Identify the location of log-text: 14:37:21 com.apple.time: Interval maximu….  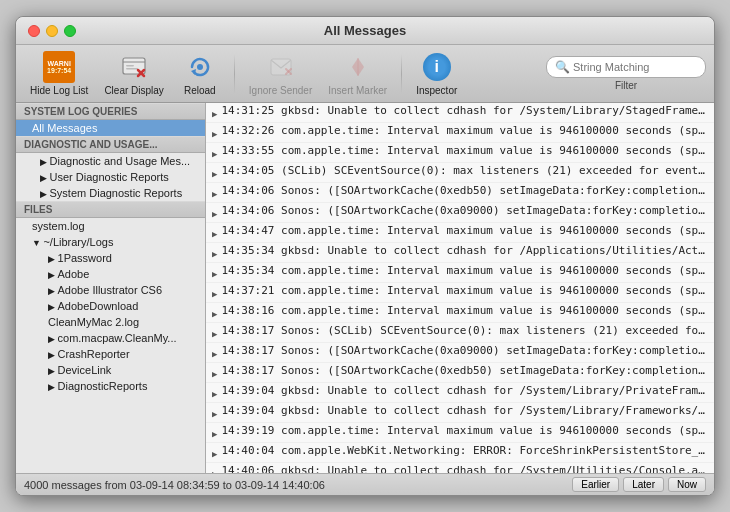
(464, 291).